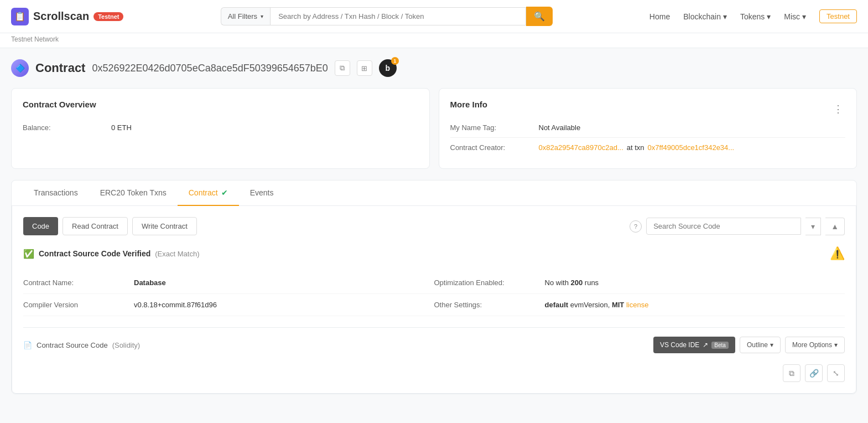  What do you see at coordinates (388, 68) in the screenshot?
I see `b-badge-button: b 1` at bounding box center [388, 68].